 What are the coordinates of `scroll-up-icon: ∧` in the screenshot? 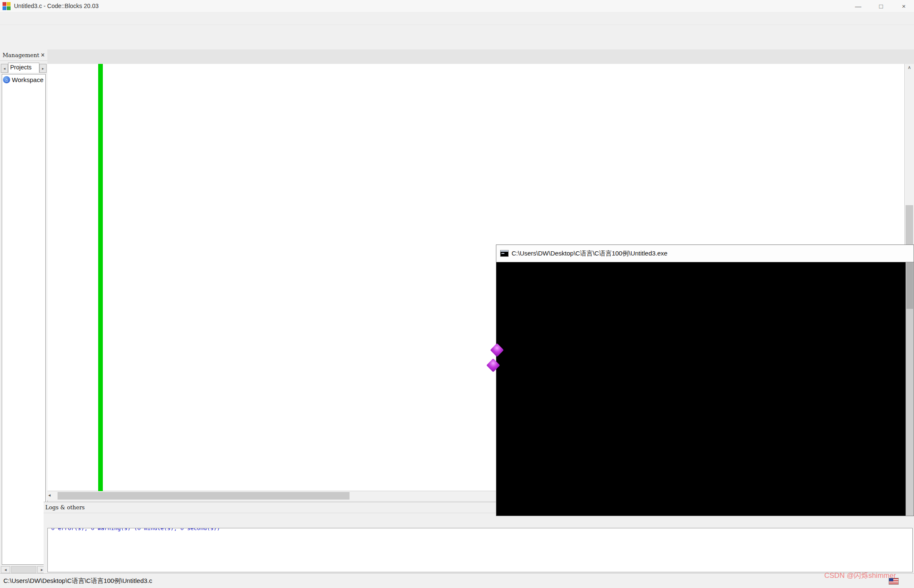 It's located at (909, 68).